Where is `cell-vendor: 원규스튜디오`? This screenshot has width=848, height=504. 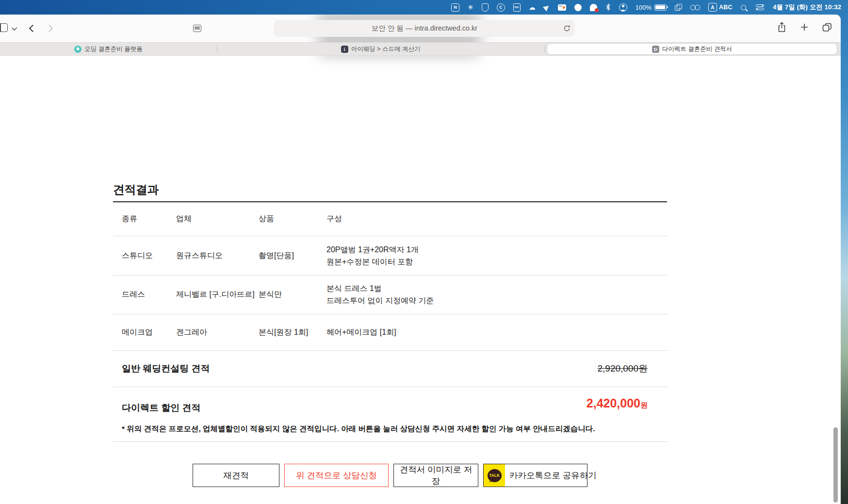
cell-vendor: 원규스튜디오 is located at coordinates (217, 256).